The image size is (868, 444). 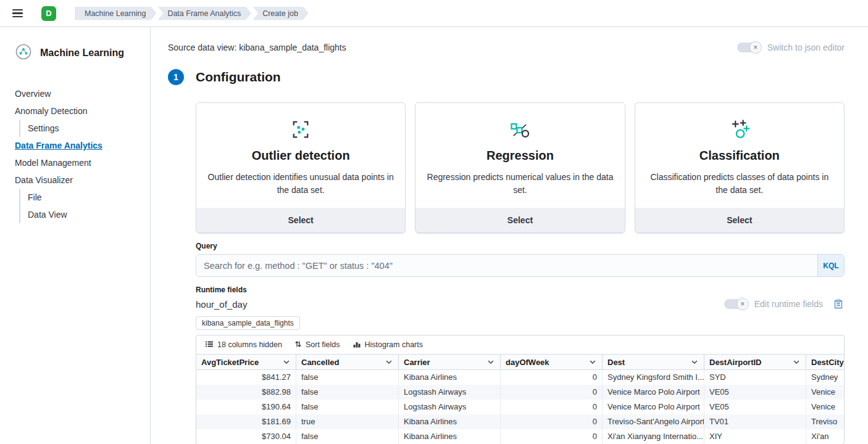 What do you see at coordinates (246, 377) in the screenshot?
I see `grid-cell: $841.27` at bounding box center [246, 377].